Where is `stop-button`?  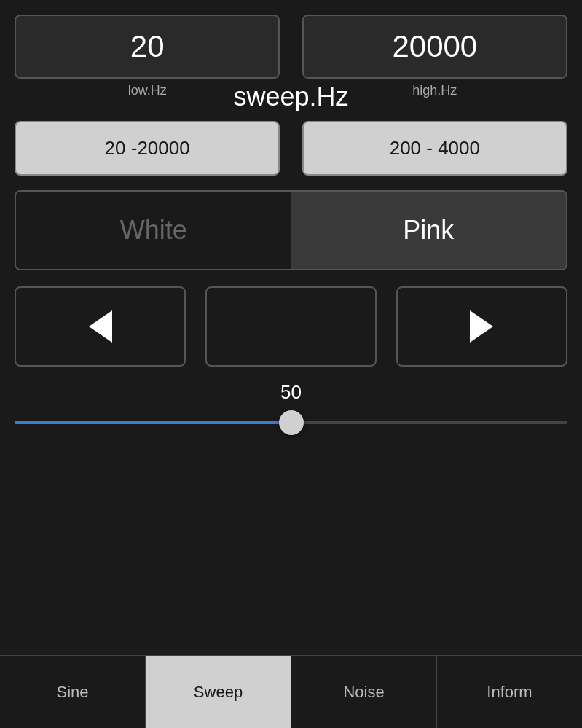
stop-button is located at coordinates (291, 326).